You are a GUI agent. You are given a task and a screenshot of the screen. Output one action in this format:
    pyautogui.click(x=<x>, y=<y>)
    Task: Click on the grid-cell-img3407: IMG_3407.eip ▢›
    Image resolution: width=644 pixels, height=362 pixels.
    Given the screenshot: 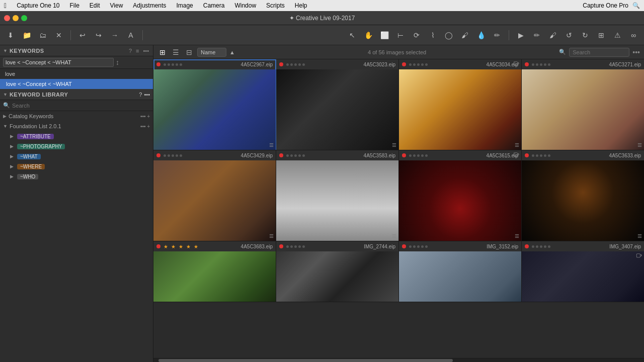 What is the action you would take?
    pyautogui.click(x=583, y=272)
    